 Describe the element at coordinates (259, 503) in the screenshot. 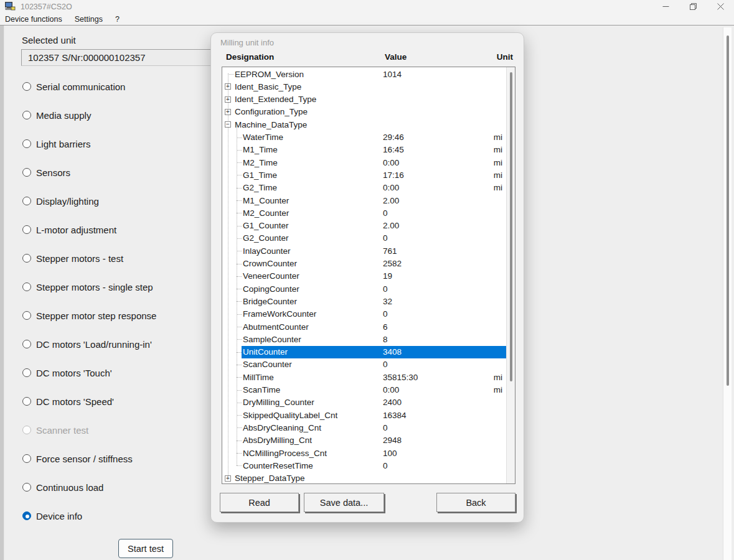

I see `read-button: Read` at that location.